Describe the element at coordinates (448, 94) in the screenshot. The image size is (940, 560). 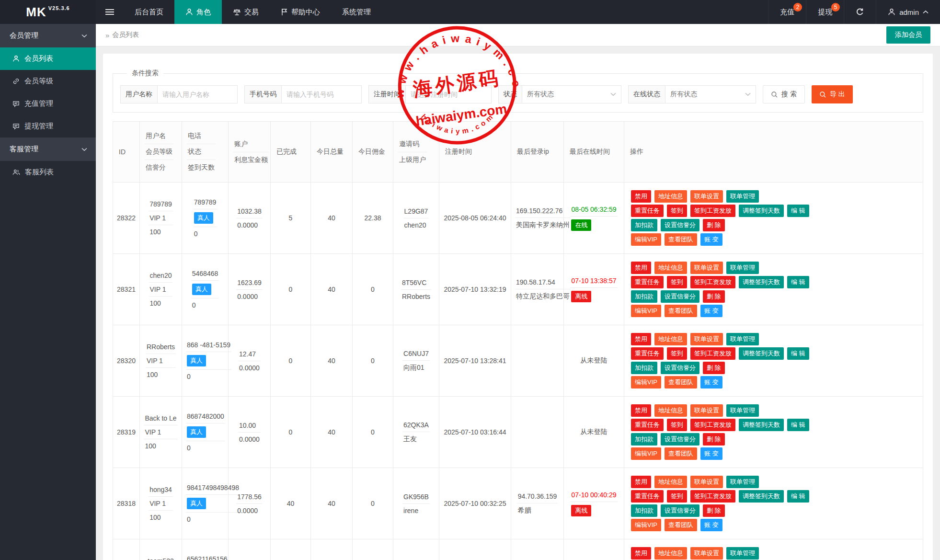
I see `regtime-input` at that location.